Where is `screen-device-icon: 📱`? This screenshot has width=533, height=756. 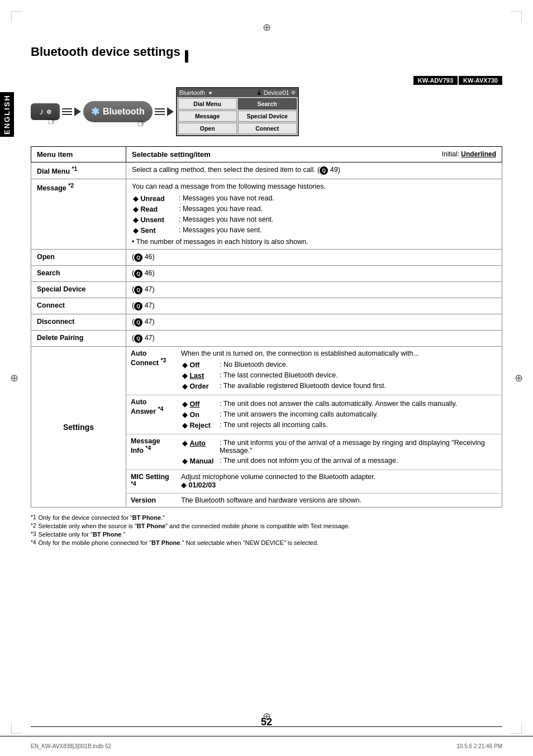
screen-device-icon: 📱 is located at coordinates (259, 93).